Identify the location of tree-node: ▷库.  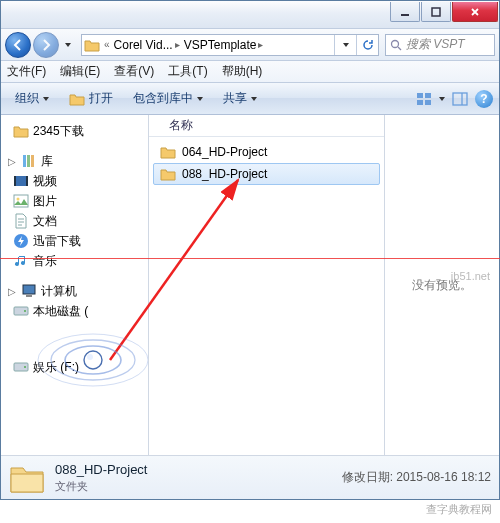
(74, 161).